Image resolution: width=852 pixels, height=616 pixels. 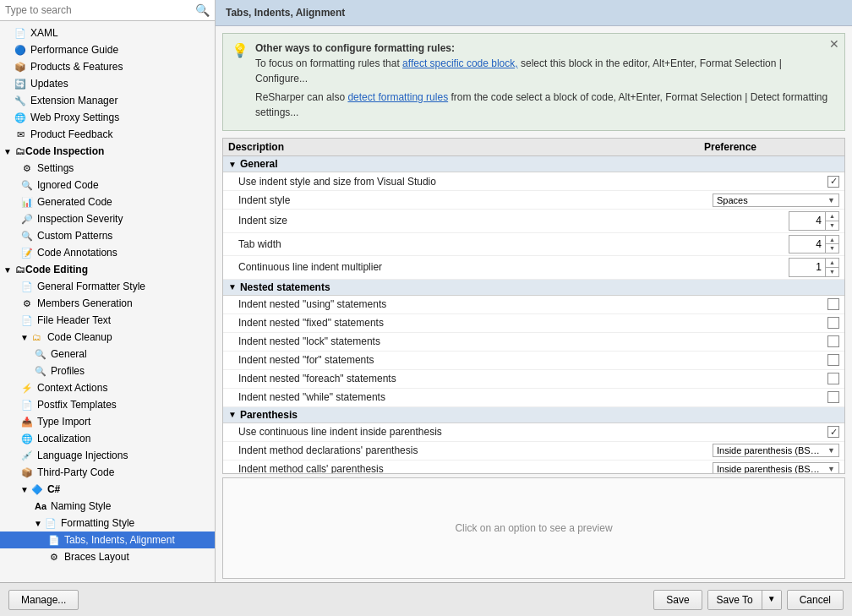 What do you see at coordinates (534, 287) in the screenshot?
I see `group-nested: ▼ Nested statements` at bounding box center [534, 287].